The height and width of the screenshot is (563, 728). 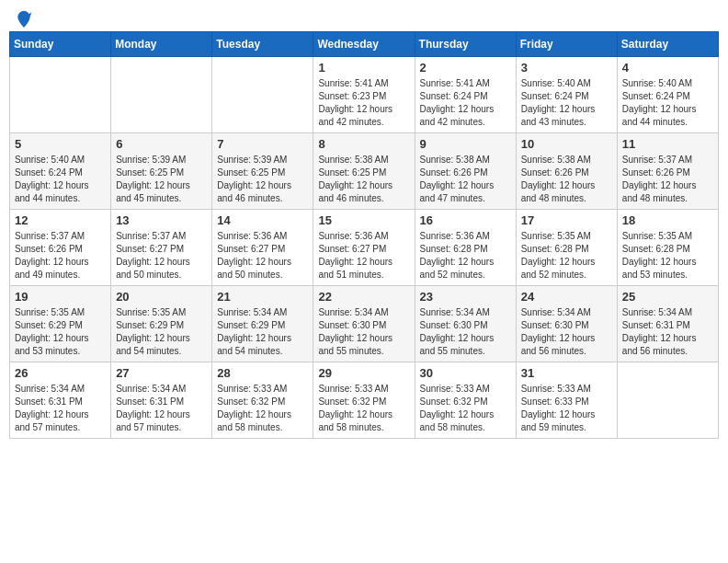 I want to click on day-number: 12, so click(x=61, y=221).